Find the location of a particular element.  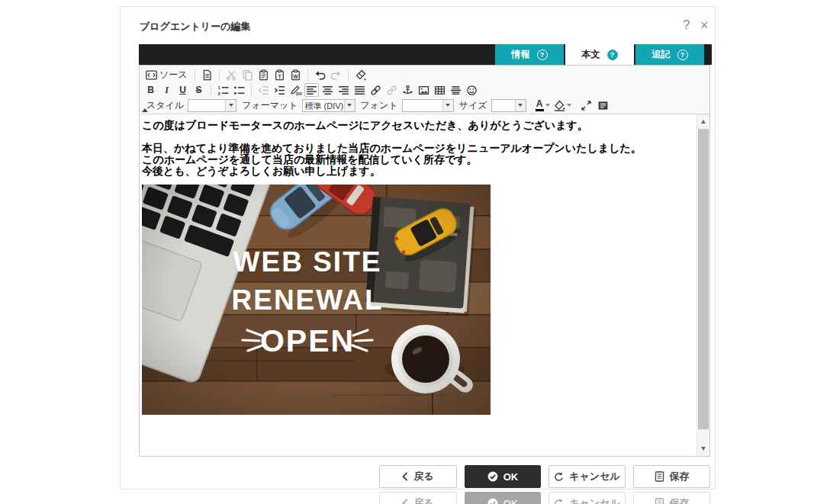

cut-button is located at coordinates (232, 75).